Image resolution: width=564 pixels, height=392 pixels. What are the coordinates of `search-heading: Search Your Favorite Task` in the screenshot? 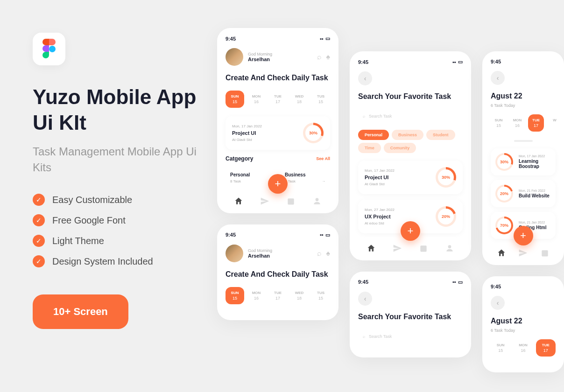 It's located at (410, 97).